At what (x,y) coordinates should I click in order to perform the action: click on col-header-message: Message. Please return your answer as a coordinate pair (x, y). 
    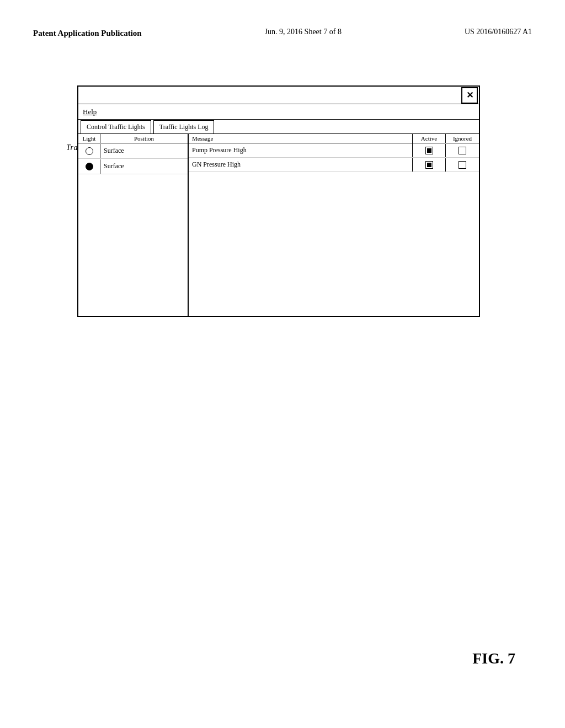
    Looking at the image, I should click on (301, 138).